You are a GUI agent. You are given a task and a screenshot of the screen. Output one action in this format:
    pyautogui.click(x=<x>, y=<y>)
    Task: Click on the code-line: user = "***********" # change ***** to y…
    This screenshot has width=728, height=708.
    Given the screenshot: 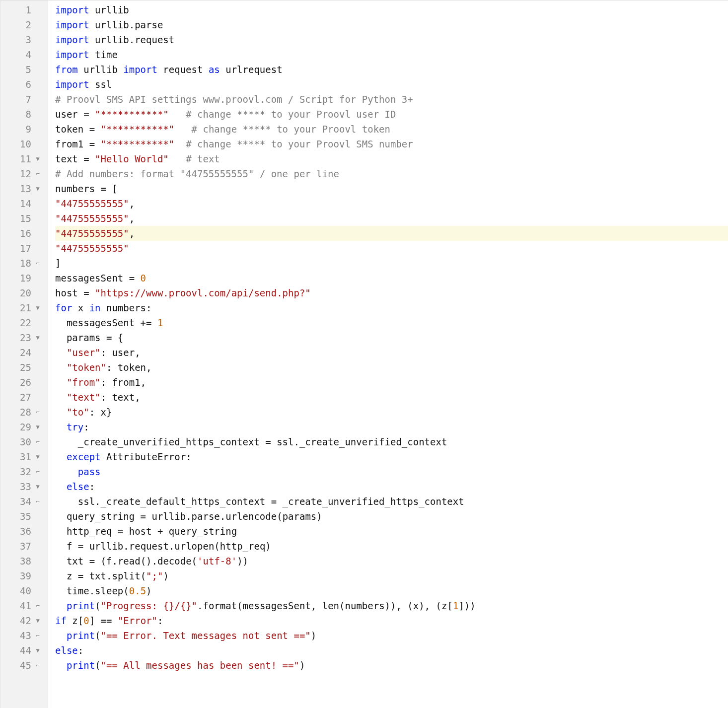 What is the action you would take?
    pyautogui.click(x=391, y=114)
    